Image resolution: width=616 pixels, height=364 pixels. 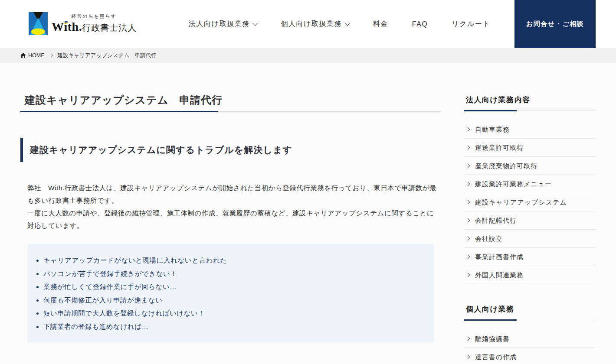 What do you see at coordinates (233, 207) in the screenshot?
I see `intro-text: 弊社 With.行政書士法人は、建設キャリアアップシステムが開始された当初から登…` at bounding box center [233, 207].